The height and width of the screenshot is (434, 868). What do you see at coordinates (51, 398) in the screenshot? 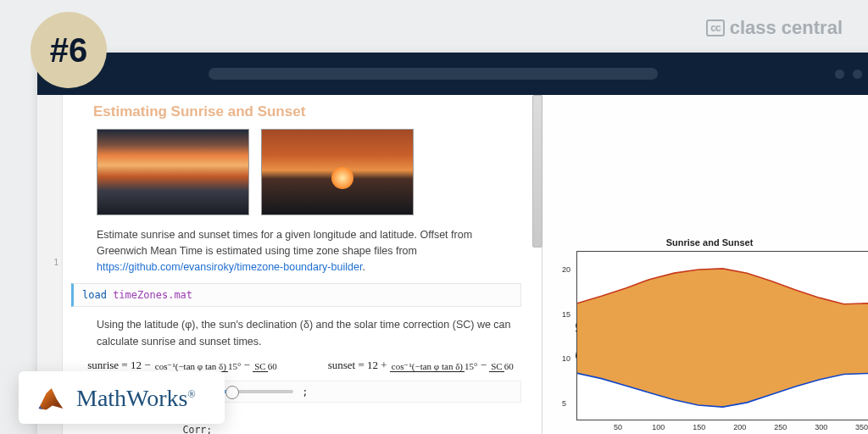
I see `mathworks-logo-icon` at bounding box center [51, 398].